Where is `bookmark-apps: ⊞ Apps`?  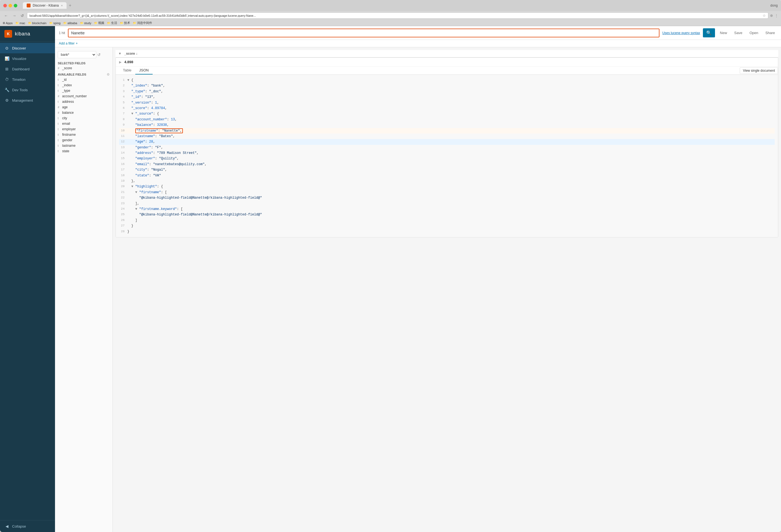
bookmark-apps: ⊞ Apps is located at coordinates (8, 23).